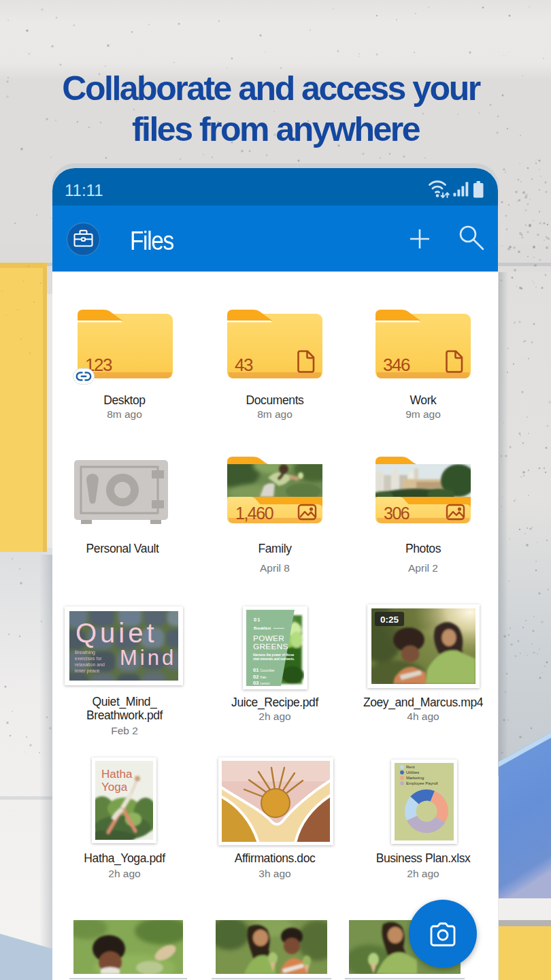 This screenshot has height=980, width=551. Describe the element at coordinates (273, 655) in the screenshot. I see `svg-text: Harness the power of those` at that location.